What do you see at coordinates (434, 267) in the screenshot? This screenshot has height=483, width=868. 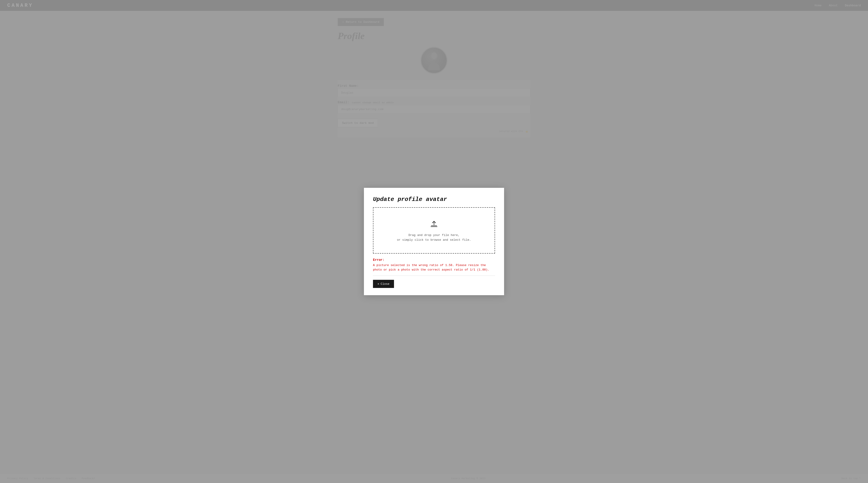 I see `error-message: A picture selected is the wrong ratio of…` at bounding box center [434, 267].